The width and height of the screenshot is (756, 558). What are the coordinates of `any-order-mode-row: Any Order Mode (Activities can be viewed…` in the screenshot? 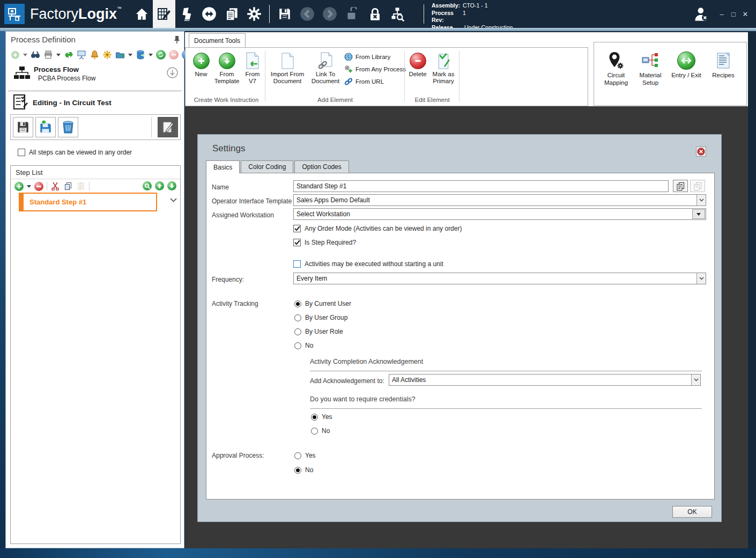 It's located at (377, 229).